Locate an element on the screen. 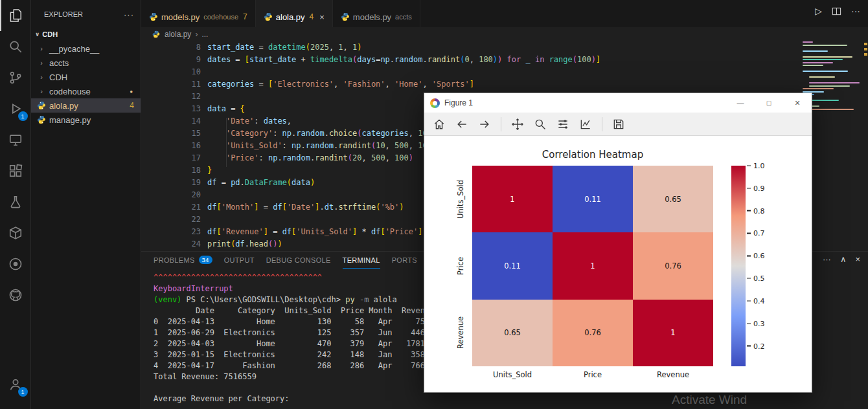 The width and height of the screenshot is (868, 409). editor-tab: alola.py4× is located at coordinates (294, 14).